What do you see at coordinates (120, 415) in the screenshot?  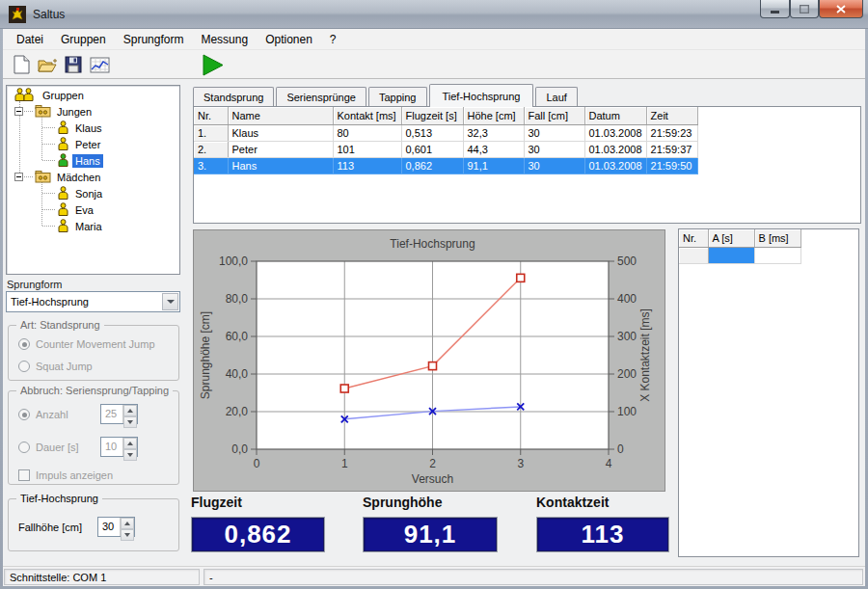 I see `anzahl-stepper: 25` at bounding box center [120, 415].